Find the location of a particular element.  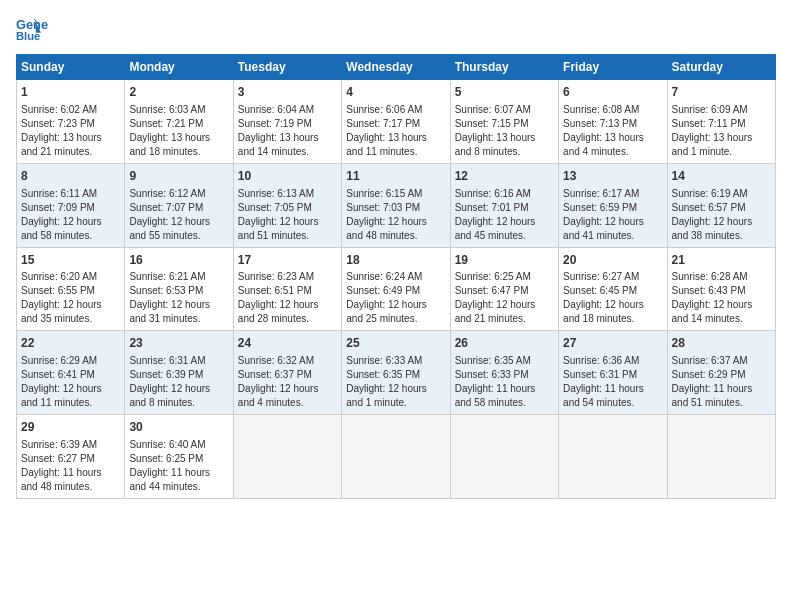

day-number: 14 is located at coordinates (722, 176).